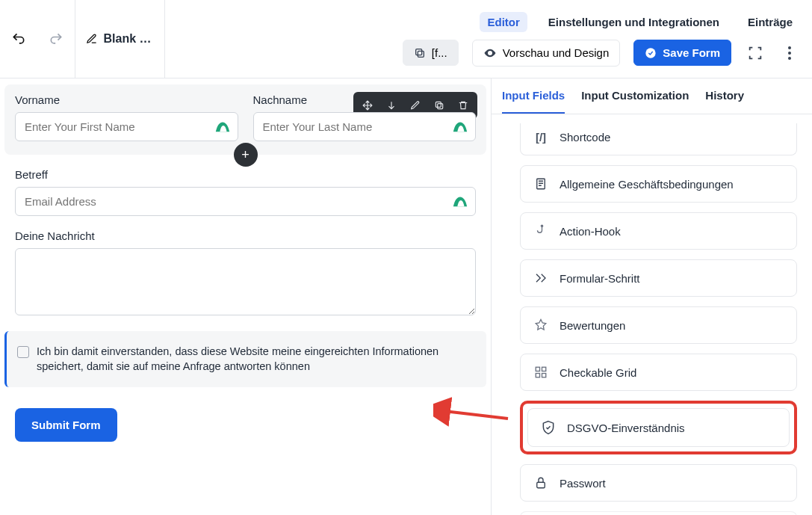  I want to click on name-section: Vorname Nachname +, so click(245, 120).